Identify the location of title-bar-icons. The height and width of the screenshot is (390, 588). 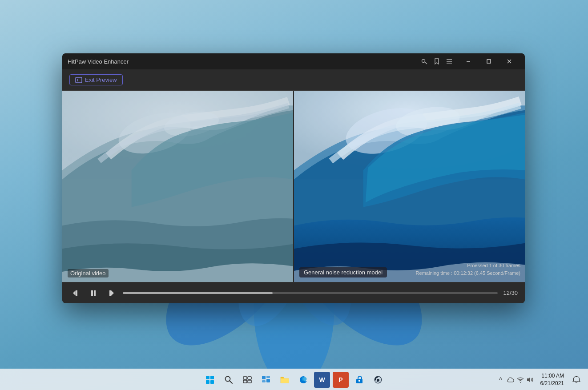
(437, 61).